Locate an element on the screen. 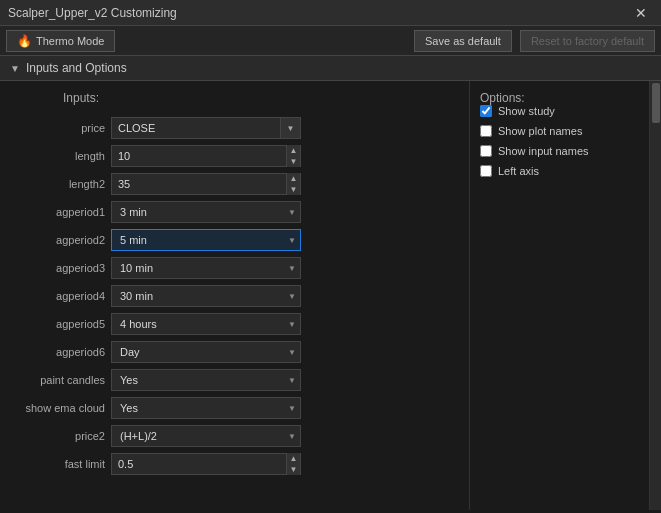  show-ema-cloud-row: show ema cloud YesNo ▼ is located at coordinates (240, 408).